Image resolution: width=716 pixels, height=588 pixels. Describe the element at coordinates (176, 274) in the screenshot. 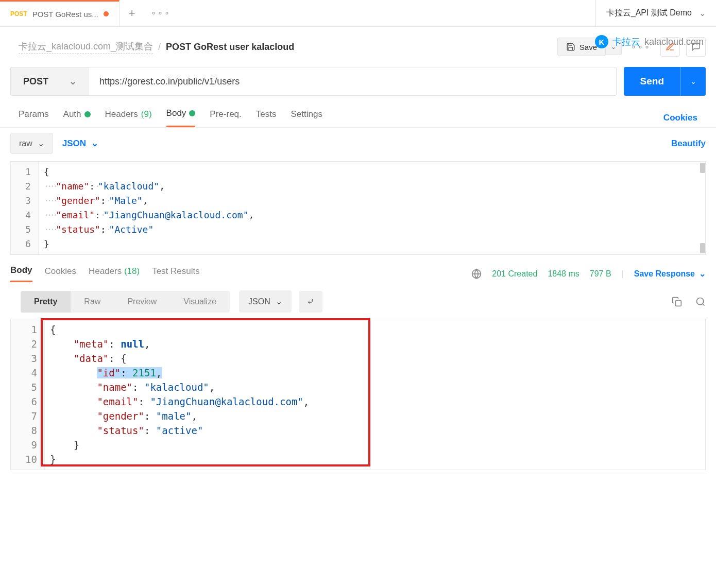

I see `resp-tab-tests: Test Results` at that location.